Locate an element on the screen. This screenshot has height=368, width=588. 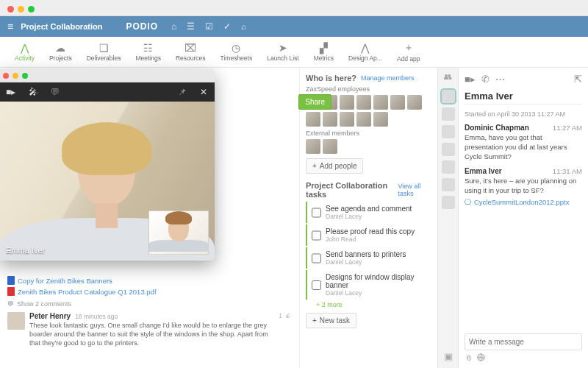
manage-members-link: Manage members is located at coordinates (388, 78).